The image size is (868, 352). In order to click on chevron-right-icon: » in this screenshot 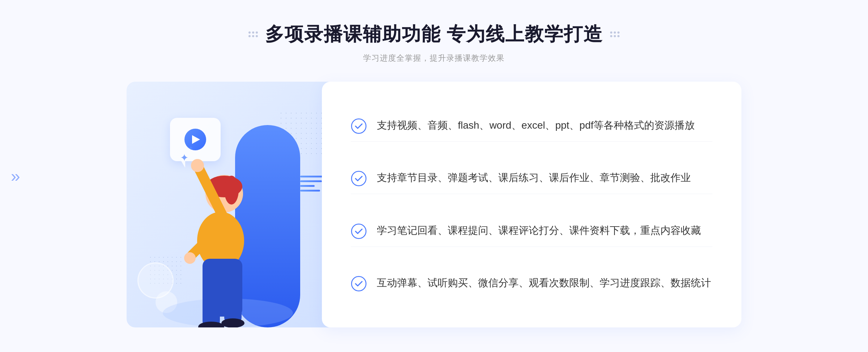, I will do `click(16, 176)`.